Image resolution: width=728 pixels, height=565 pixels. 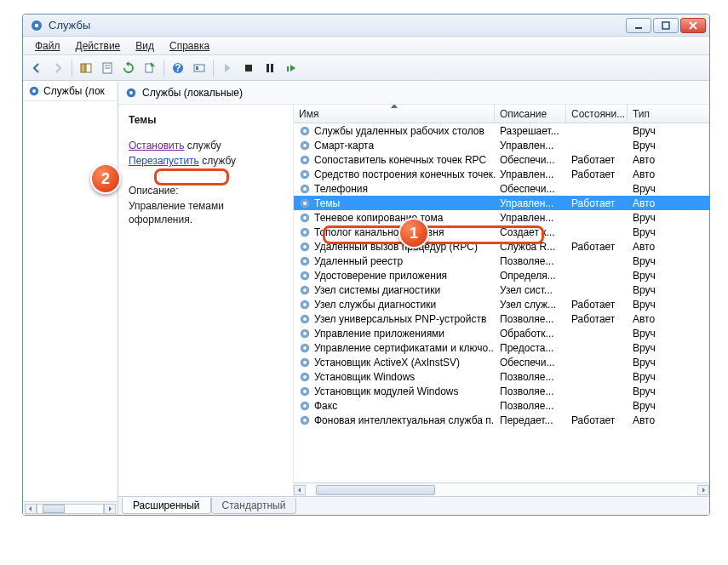 What do you see at coordinates (530, 290) in the screenshot?
I see `cell-desc: Узел сист...` at bounding box center [530, 290].